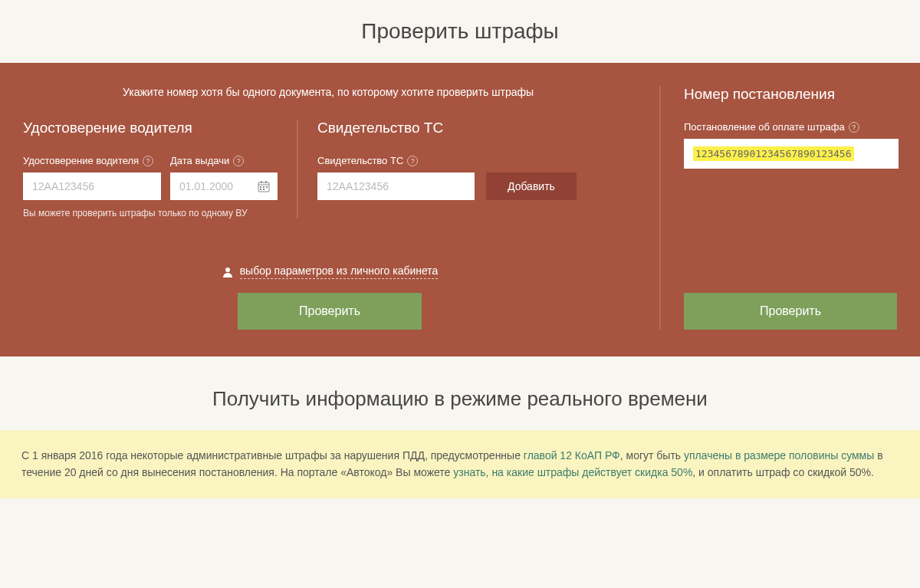  What do you see at coordinates (92, 161) in the screenshot?
I see `license-field-label: Удостоверение водителя ?` at bounding box center [92, 161].